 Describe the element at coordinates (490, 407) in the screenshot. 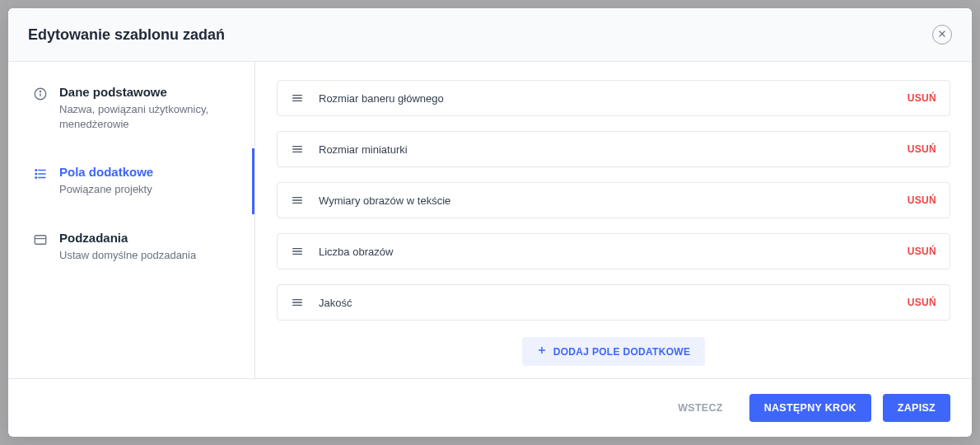

I see `modal-footer: WSTECZ NASTĘPNY KROK ZAPISZ` at that location.